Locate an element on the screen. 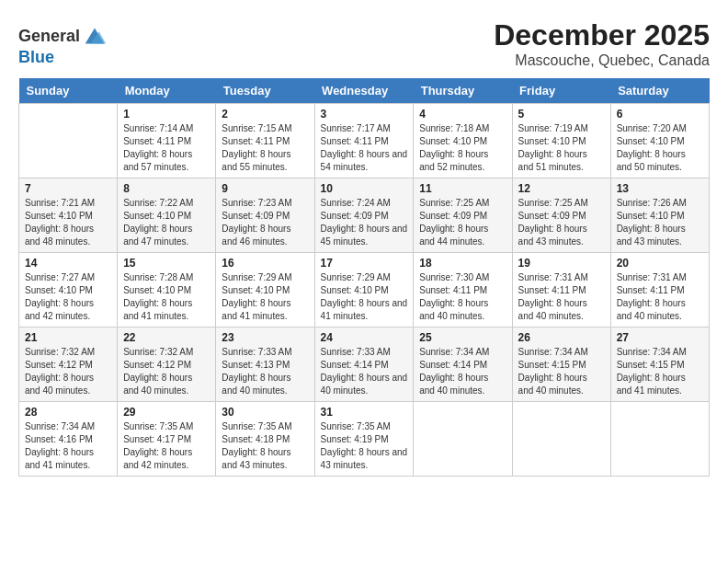 This screenshot has height=563, width=728. day-cell-2-0: 14Sunrise: 7:27 AMSunset: 4:10 PMDayligh… is located at coordinates (68, 291).